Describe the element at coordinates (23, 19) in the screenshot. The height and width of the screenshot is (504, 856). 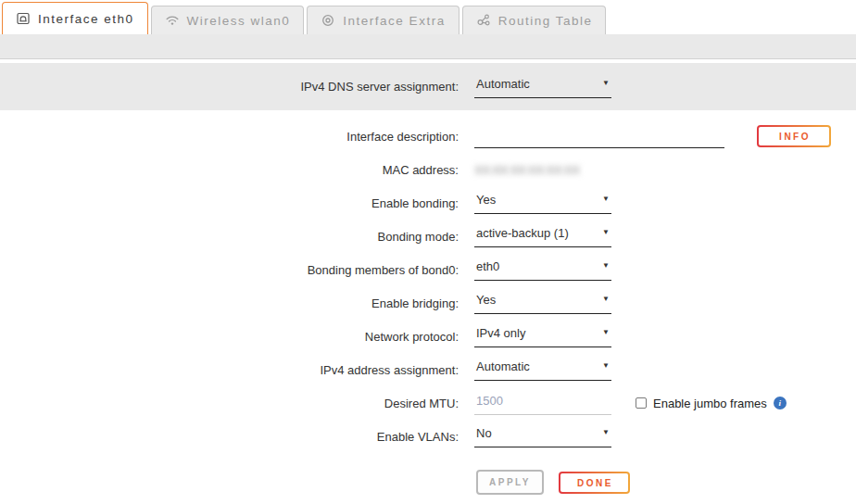
I see `ethernet-icon` at that location.